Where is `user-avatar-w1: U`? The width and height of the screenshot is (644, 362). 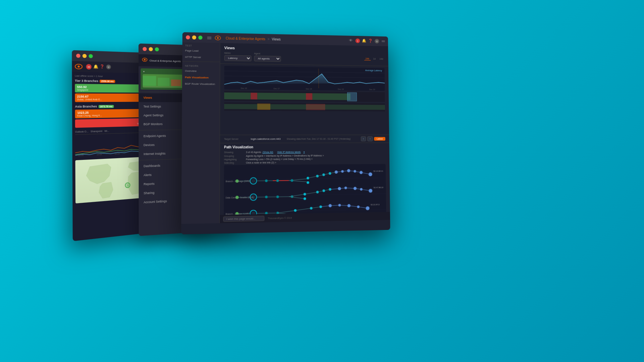 user-avatar-w1: U is located at coordinates (109, 67).